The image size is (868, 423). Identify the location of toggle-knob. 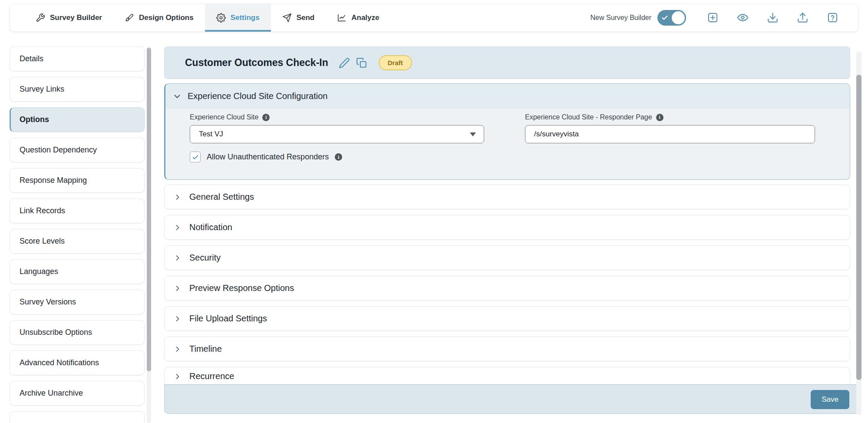
(678, 18).